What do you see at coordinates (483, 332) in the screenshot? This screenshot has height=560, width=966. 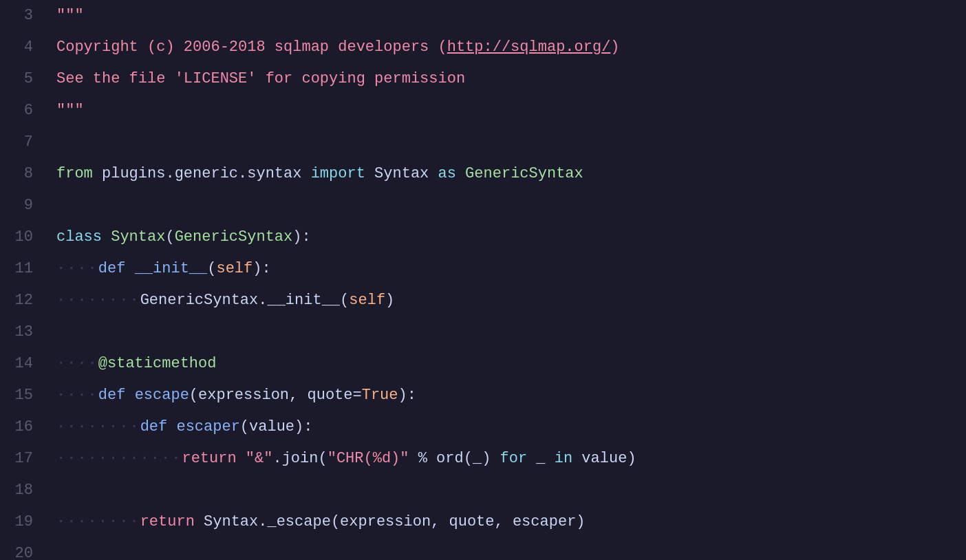 I see `code-line: 13` at bounding box center [483, 332].